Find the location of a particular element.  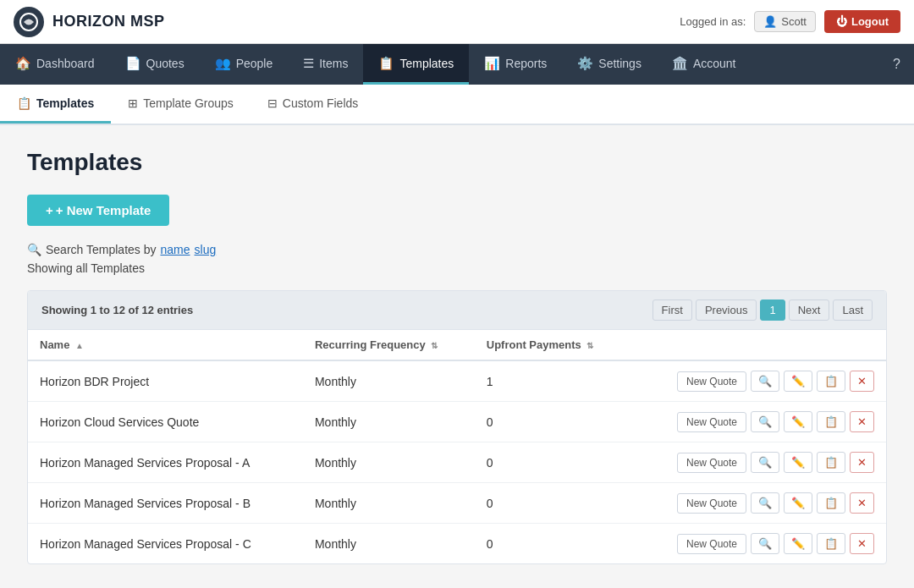

nav-item-reports-label: Reports is located at coordinates (526, 63).